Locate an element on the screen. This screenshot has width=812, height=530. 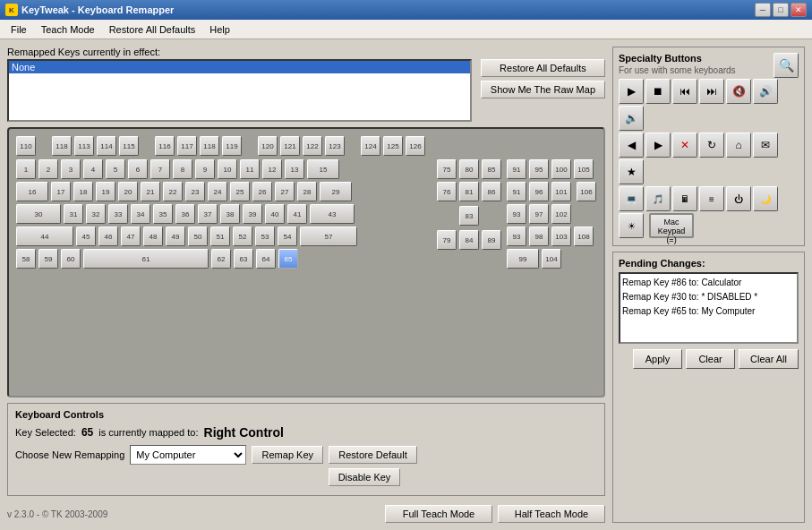
specialty-apps: ≡ is located at coordinates (712, 199).